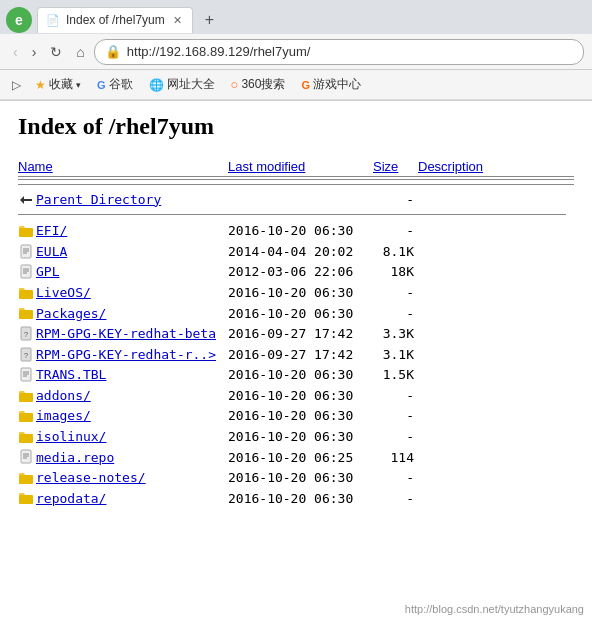 This screenshot has height=623, width=592. Describe the element at coordinates (396, 272) in the screenshot. I see `entry-size: 18K` at that location.